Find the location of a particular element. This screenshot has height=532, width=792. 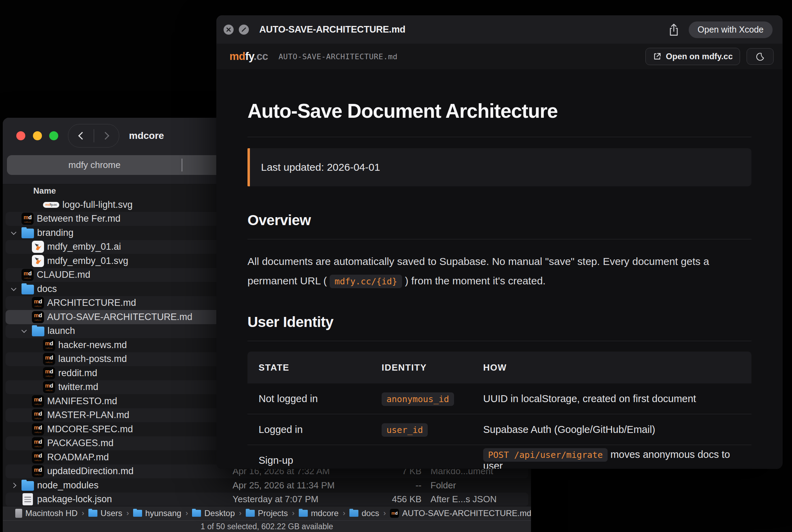

moon-icon is located at coordinates (760, 57).